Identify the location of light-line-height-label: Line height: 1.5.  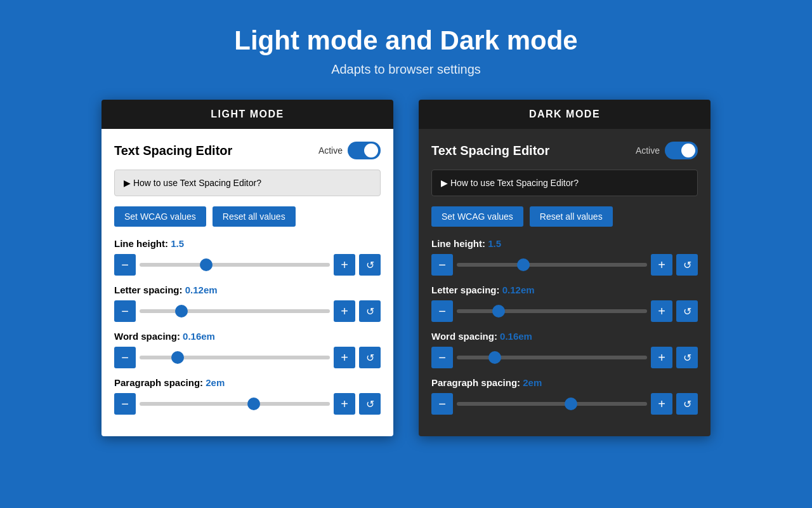
(247, 244).